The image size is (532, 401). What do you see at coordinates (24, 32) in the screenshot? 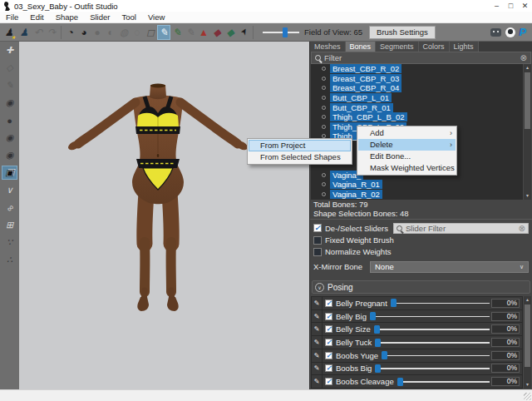
I see `load-reference-icon: ♟` at bounding box center [24, 32].